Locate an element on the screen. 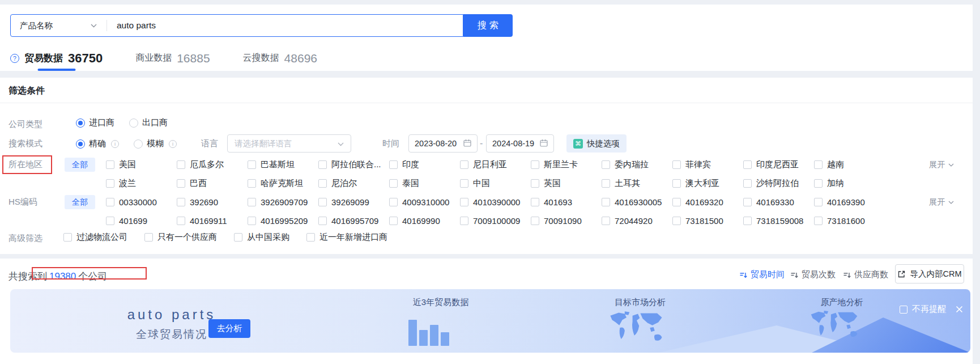 The width and height of the screenshot is (980, 364). region-checkbox-item: 英国 is located at coordinates (566, 184).